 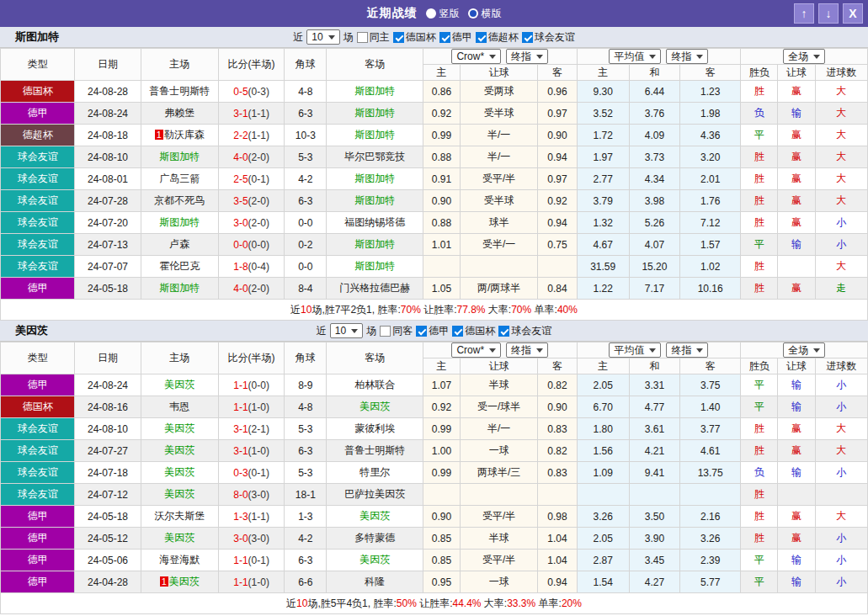 I want to click on home-team: 普鲁士明斯特, so click(x=179, y=92).